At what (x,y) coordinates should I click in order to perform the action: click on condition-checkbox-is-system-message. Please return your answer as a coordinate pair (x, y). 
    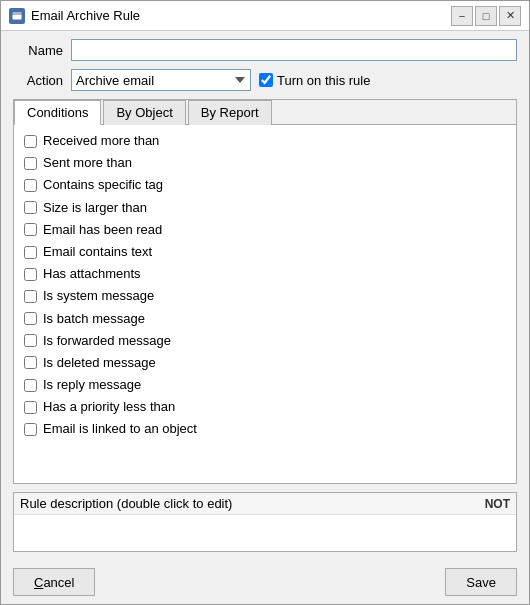
    Looking at the image, I should click on (30, 296).